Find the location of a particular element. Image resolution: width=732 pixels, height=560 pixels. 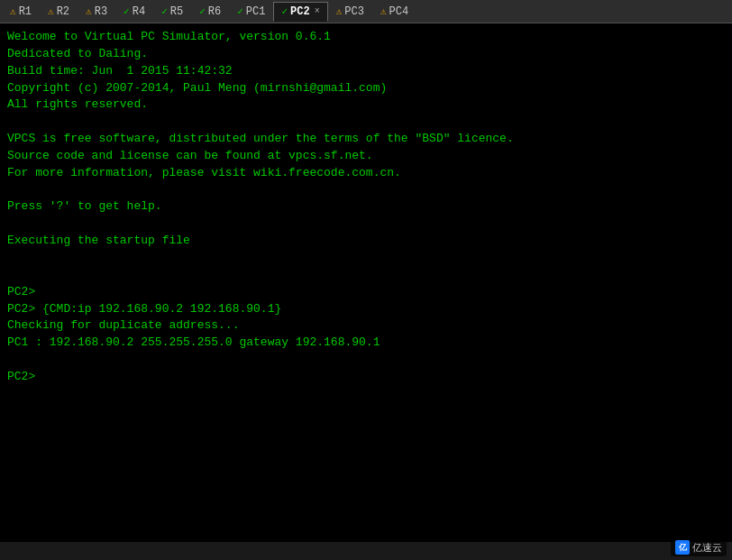

tab-label: PC4 is located at coordinates (399, 12).